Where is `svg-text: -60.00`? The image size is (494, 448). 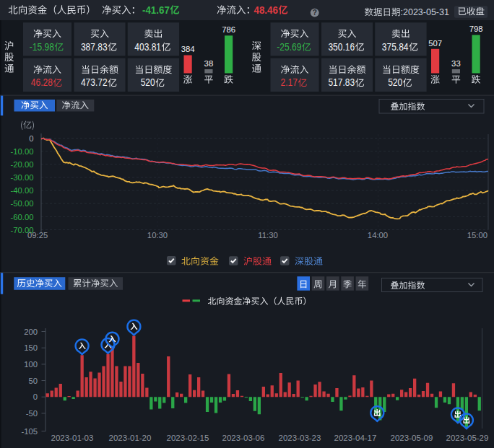 svg-text: -60.00 is located at coordinates (22, 217).